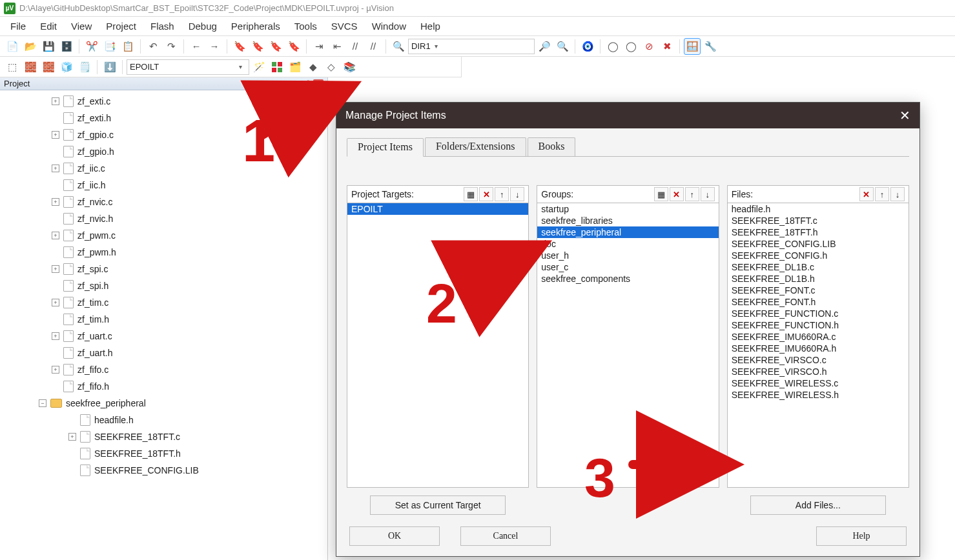  Describe the element at coordinates (345, 26) in the screenshot. I see `menu-svcs: SVCS` at that location.